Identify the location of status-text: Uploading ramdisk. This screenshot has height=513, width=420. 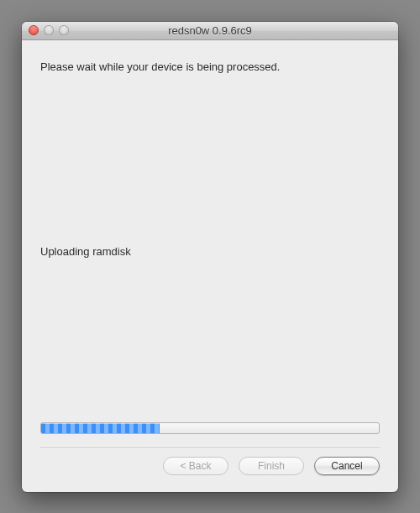
(210, 252).